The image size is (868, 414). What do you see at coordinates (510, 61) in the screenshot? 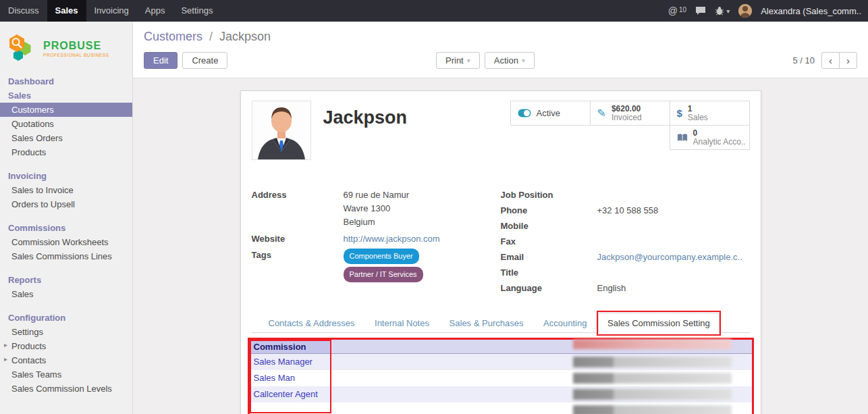
I see `action-dropdown-button: Action ▾` at bounding box center [510, 61].